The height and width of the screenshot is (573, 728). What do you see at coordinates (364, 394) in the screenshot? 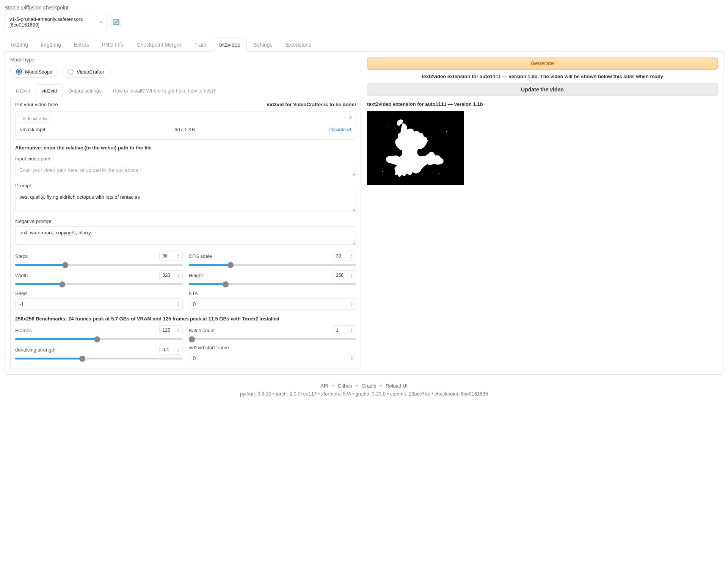
I see `footer-meta: python: 3.8.10 • torch: 2.0.0+cu117 • xf…` at bounding box center [364, 394].